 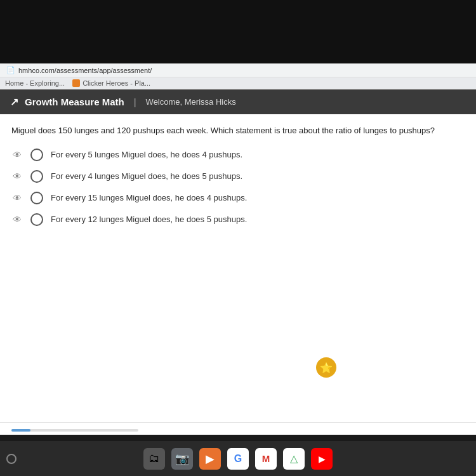 What do you see at coordinates (11, 459) in the screenshot?
I see `taskbar-circle` at bounding box center [11, 459].